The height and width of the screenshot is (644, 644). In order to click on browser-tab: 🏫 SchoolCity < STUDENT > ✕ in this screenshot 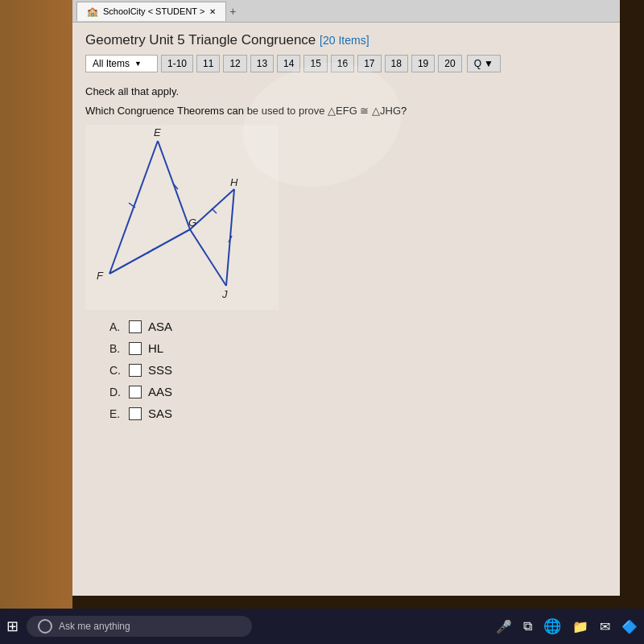, I will do `click(151, 11)`.